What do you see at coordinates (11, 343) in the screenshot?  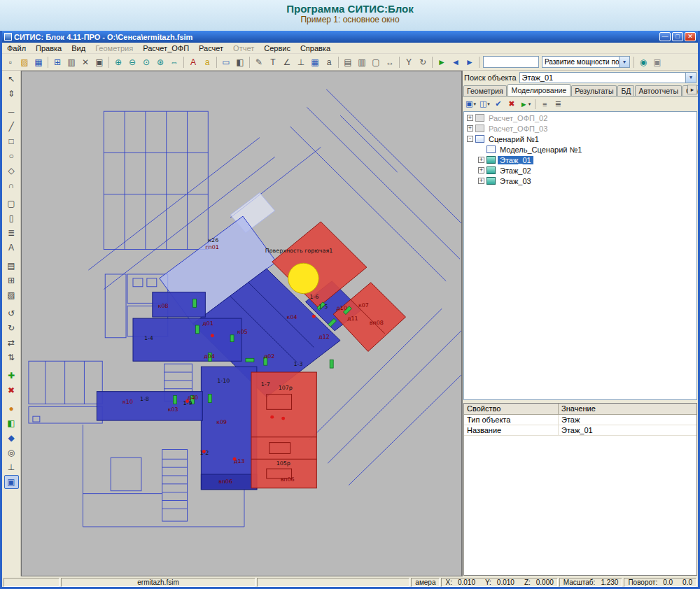 I see `mirror-h-tool: ⇄` at bounding box center [11, 343].